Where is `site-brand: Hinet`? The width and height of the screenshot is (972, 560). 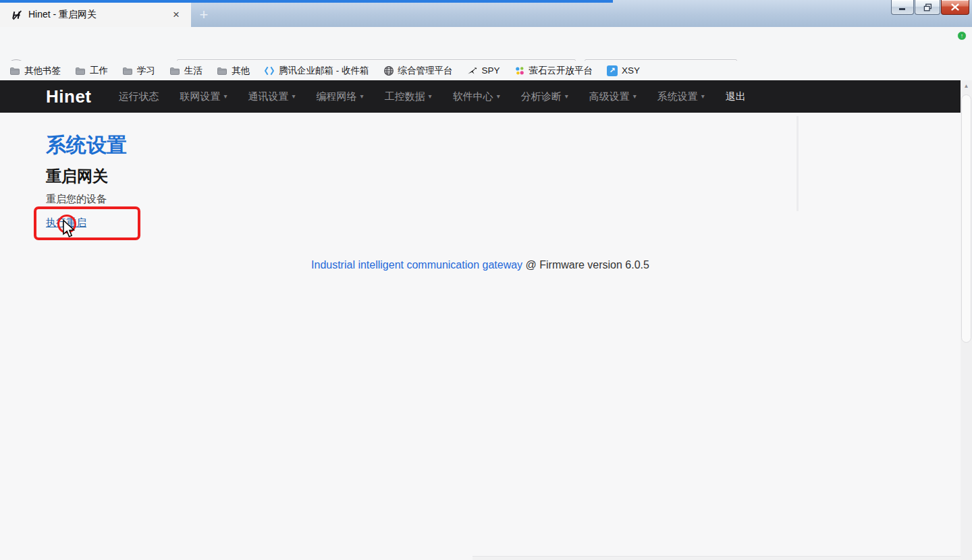 site-brand: Hinet is located at coordinates (69, 97).